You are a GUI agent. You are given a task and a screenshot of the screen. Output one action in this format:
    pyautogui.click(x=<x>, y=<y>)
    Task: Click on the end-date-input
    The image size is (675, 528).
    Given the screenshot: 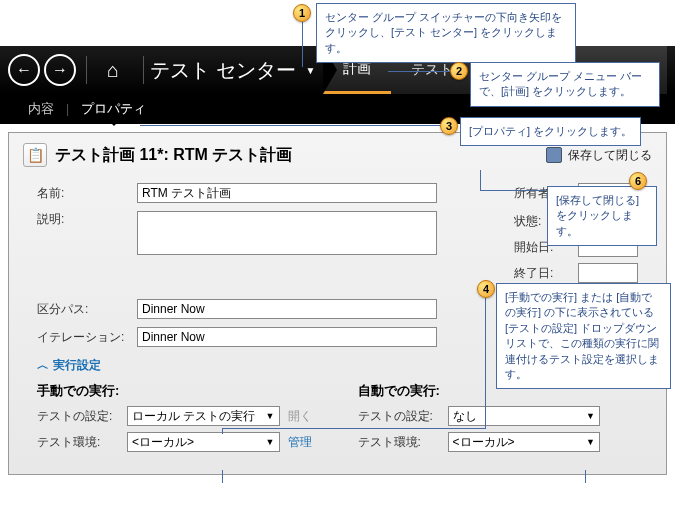 What is the action you would take?
    pyautogui.click(x=608, y=273)
    